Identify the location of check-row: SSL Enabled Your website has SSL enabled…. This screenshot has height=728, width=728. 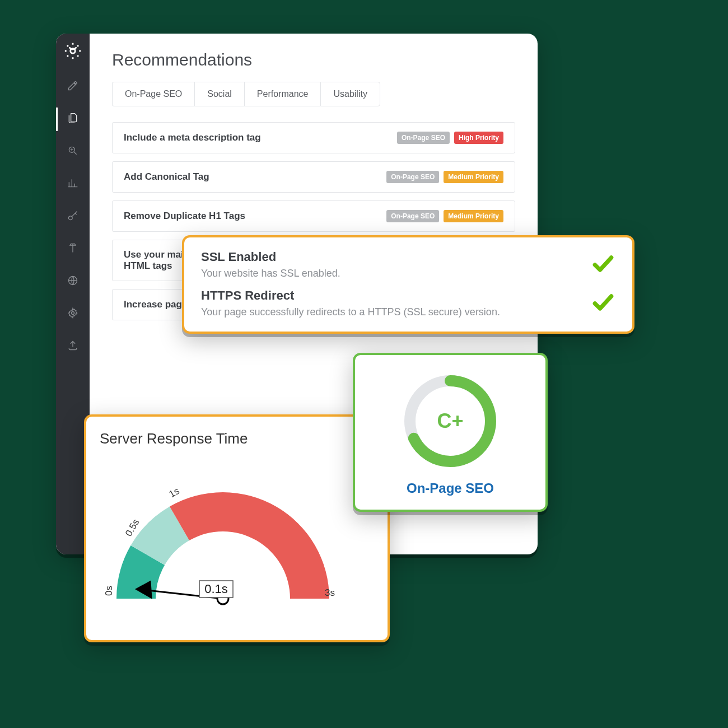
(408, 264).